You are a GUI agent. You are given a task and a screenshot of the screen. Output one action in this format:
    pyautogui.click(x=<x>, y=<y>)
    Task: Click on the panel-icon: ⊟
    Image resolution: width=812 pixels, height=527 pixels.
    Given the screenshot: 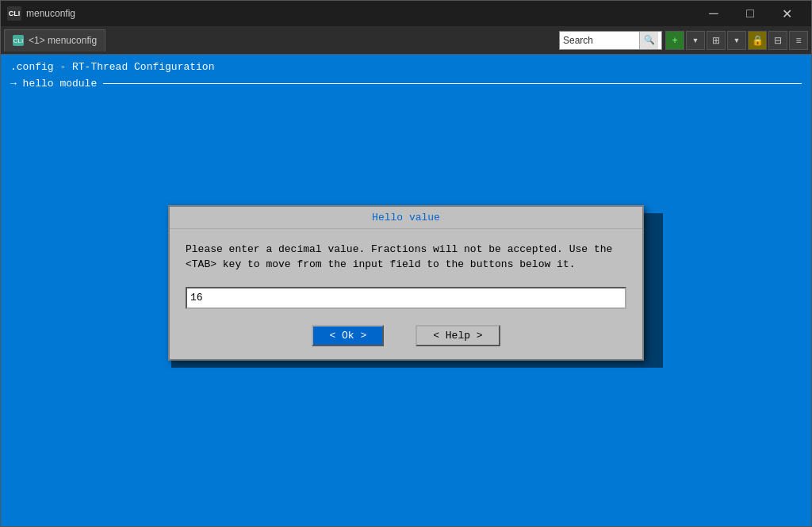 What is the action you would take?
    pyautogui.click(x=778, y=40)
    